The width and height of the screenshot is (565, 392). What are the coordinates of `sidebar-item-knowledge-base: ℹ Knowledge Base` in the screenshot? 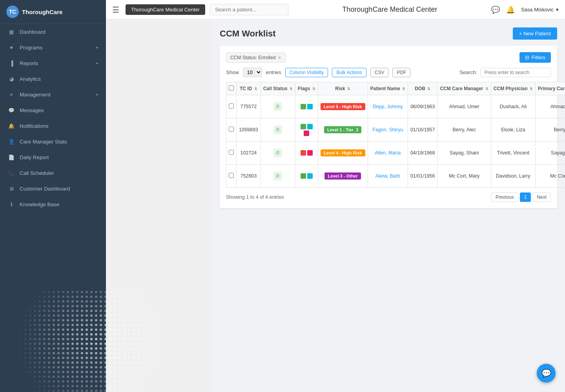 It's located at (53, 204).